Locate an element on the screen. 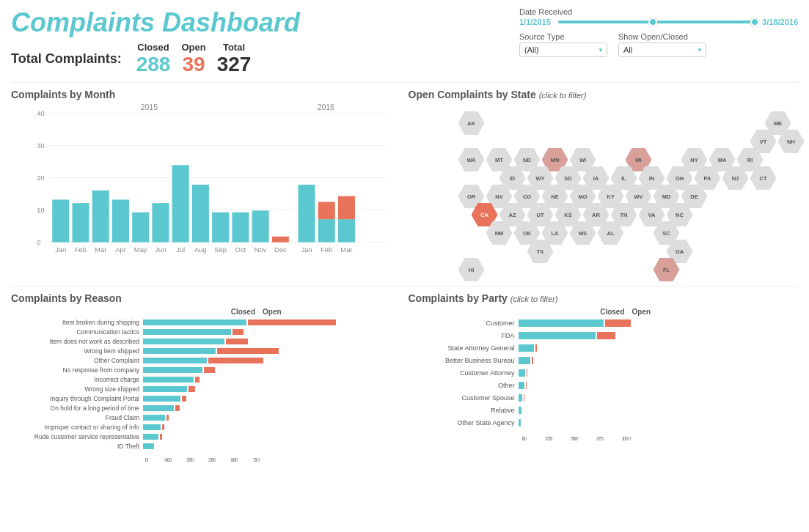 This screenshot has height=532, width=809. svg-text: 25 is located at coordinates (549, 438).